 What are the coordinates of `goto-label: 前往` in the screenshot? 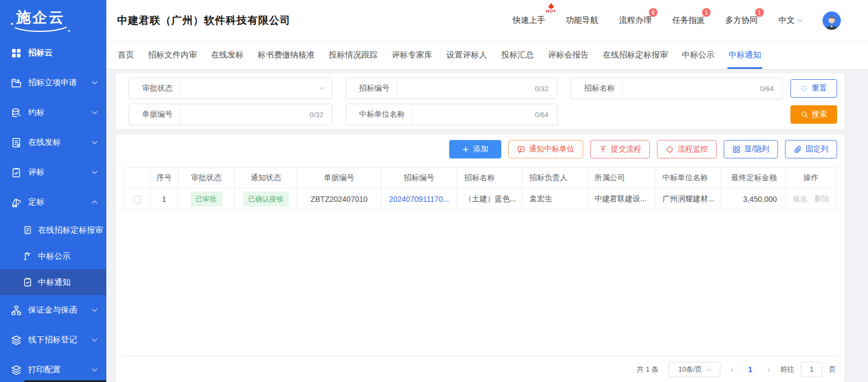 It's located at (787, 370).